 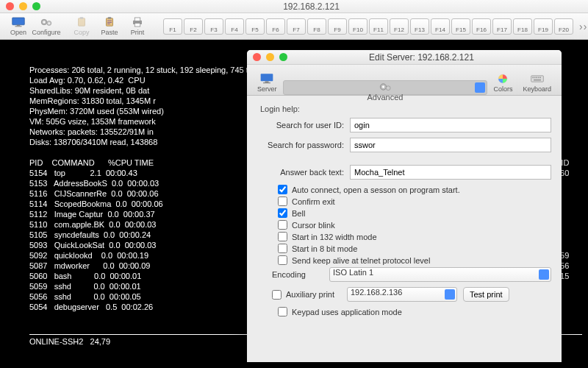 I want to click on test-print-button: Test print, so click(x=487, y=294).